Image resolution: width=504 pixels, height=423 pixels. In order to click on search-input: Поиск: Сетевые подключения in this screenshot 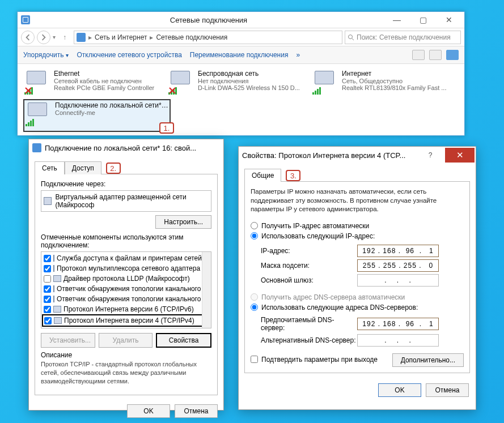, I will do `click(403, 37)`.